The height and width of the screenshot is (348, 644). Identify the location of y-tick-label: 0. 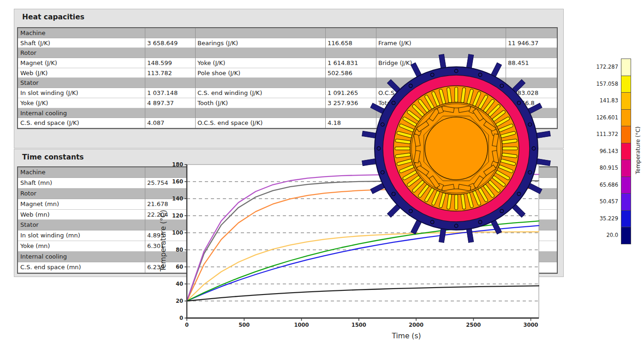
(181, 318).